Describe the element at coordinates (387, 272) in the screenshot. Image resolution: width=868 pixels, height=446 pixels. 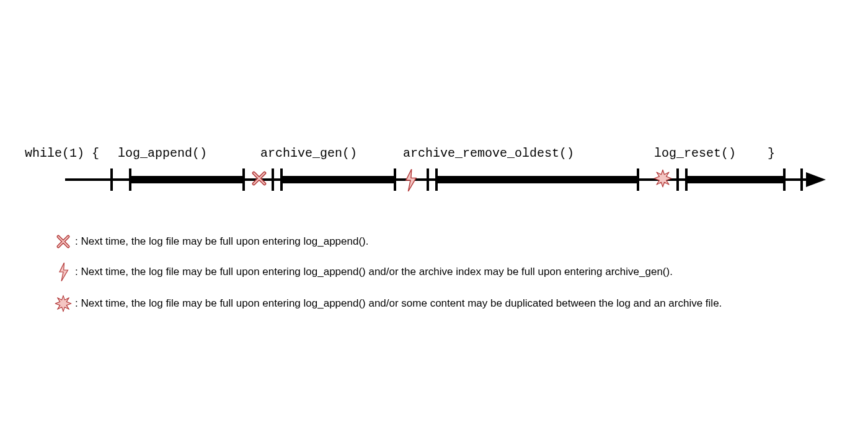
I see `legend-row-bolt: : Next time, the log file may be full up…` at that location.